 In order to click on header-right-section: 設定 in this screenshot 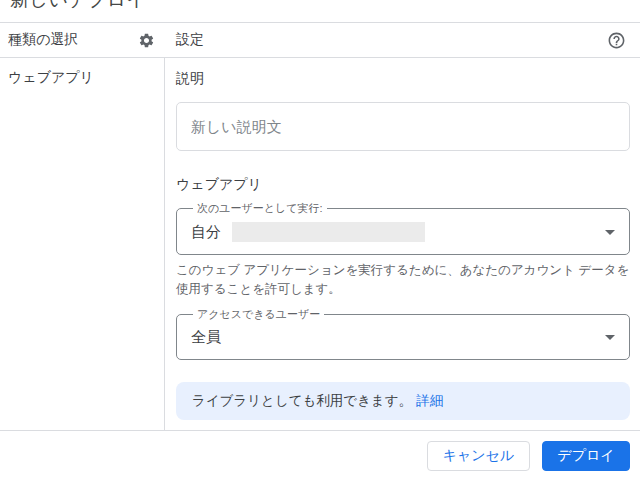, I will do `click(402, 40)`.